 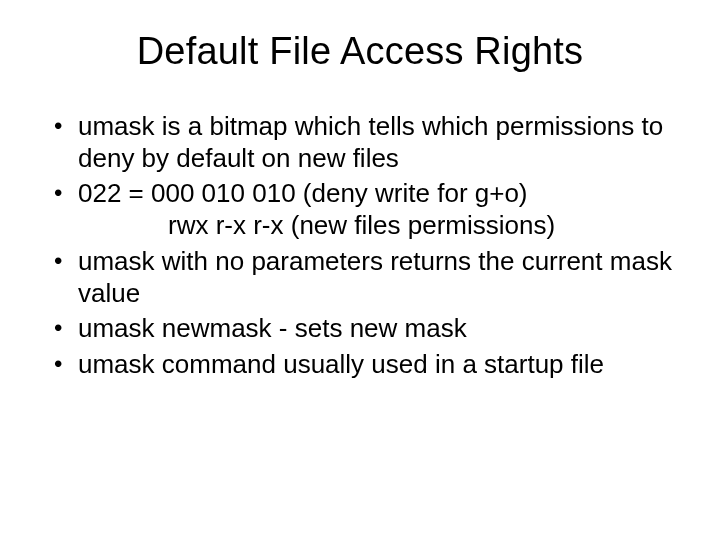 I want to click on bullet-text: umask command usually used in a startup …, so click(x=341, y=364).